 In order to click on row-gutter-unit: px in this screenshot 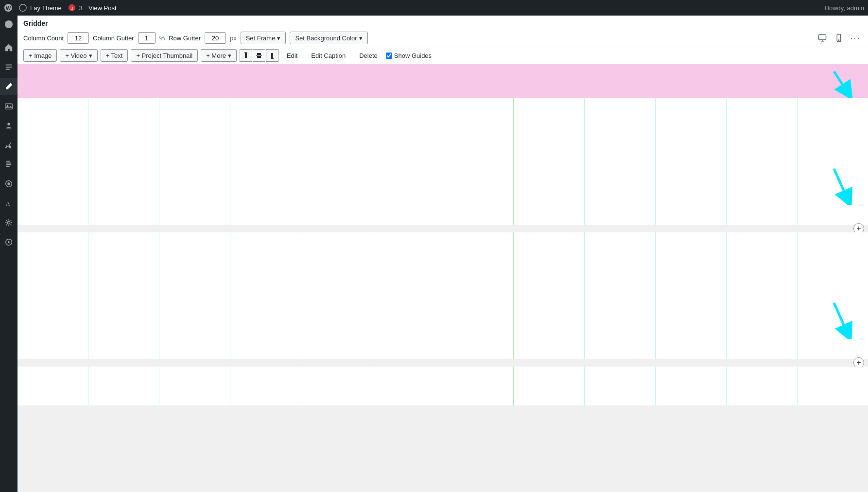, I will do `click(233, 38)`.